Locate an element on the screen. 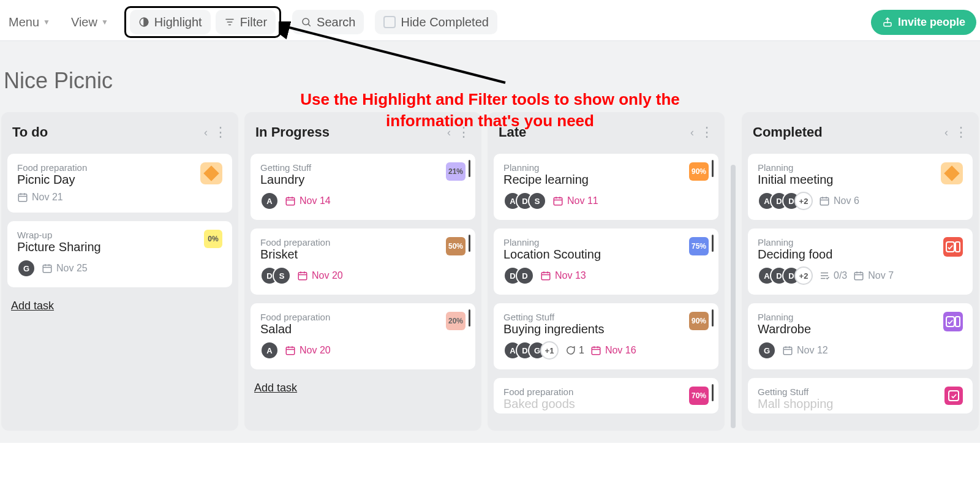  card-title: Brisket is located at coordinates (295, 255).